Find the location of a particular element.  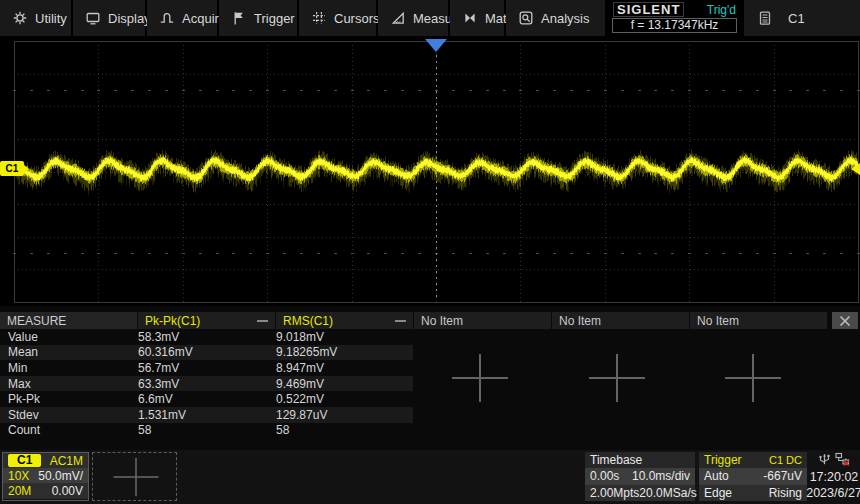

menu-item-acquire: Acquire is located at coordinates (183, 18).